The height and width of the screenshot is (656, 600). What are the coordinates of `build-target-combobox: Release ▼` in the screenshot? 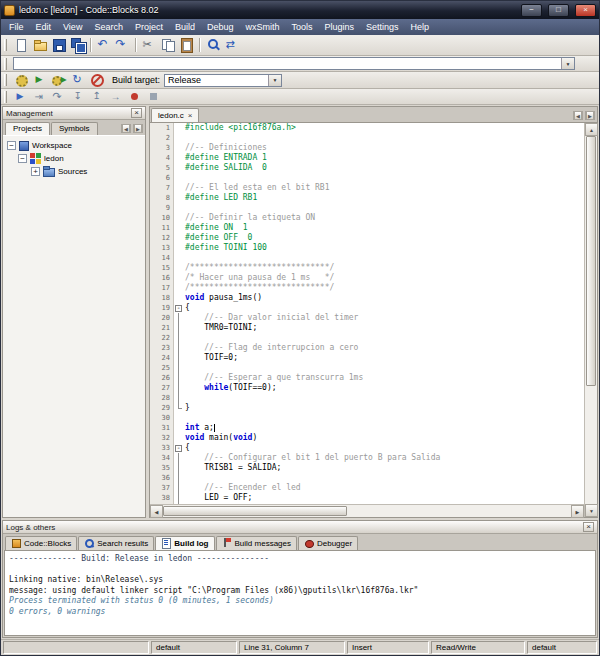 It's located at (223, 80).